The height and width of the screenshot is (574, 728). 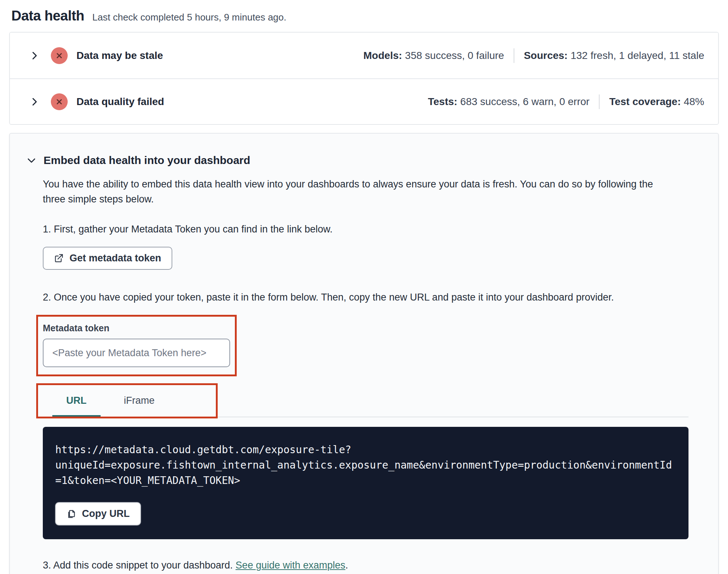 I want to click on stat-value: 48%, so click(x=694, y=102).